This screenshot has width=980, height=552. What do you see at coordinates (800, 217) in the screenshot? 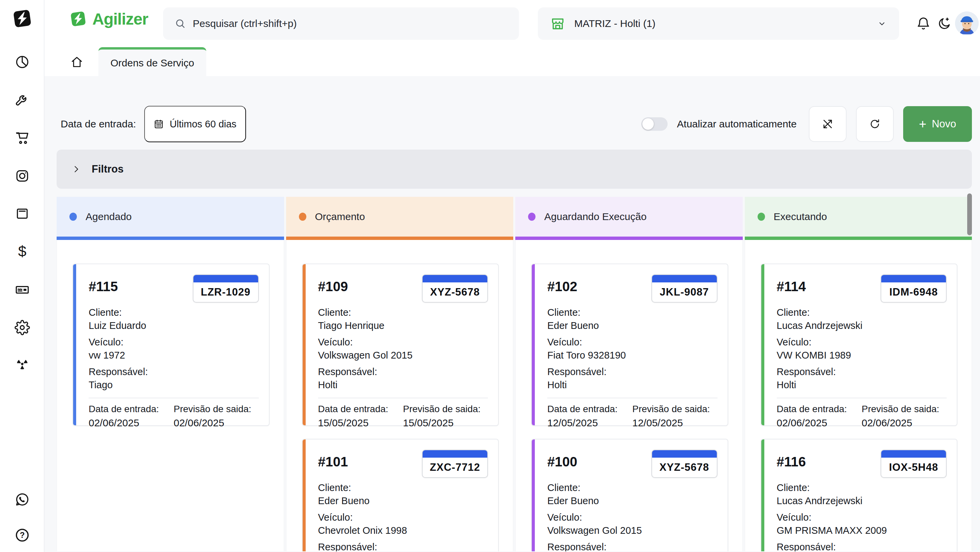
I see `column-title: Executando` at bounding box center [800, 217].